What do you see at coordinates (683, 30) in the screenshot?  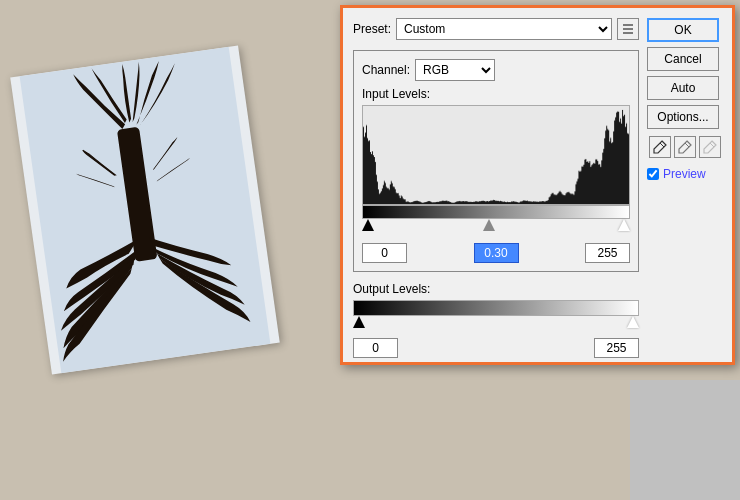 I see `ok-button: OK` at bounding box center [683, 30].